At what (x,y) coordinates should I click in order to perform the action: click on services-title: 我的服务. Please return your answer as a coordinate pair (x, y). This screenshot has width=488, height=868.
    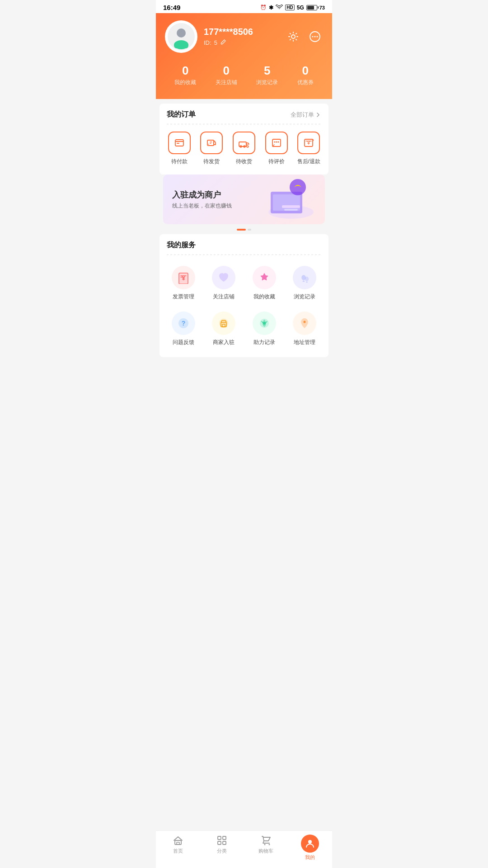
    Looking at the image, I should click on (181, 245).